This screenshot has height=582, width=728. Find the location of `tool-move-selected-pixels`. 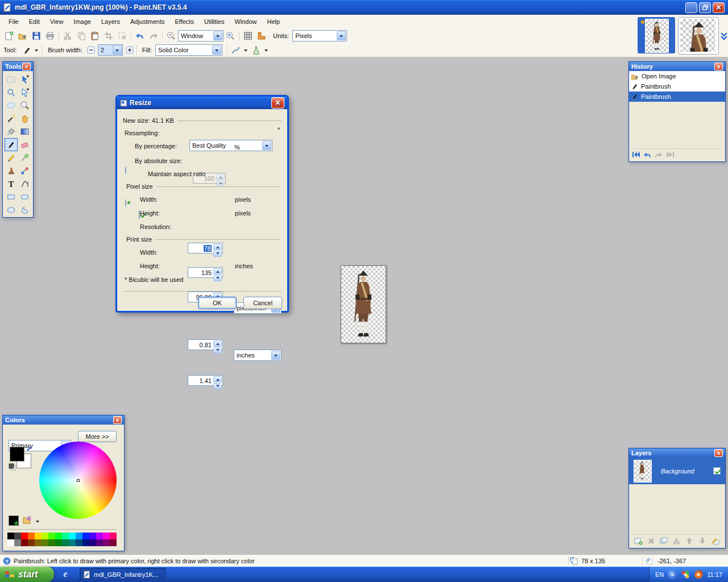

tool-move-selected-pixels is located at coordinates (25, 80).